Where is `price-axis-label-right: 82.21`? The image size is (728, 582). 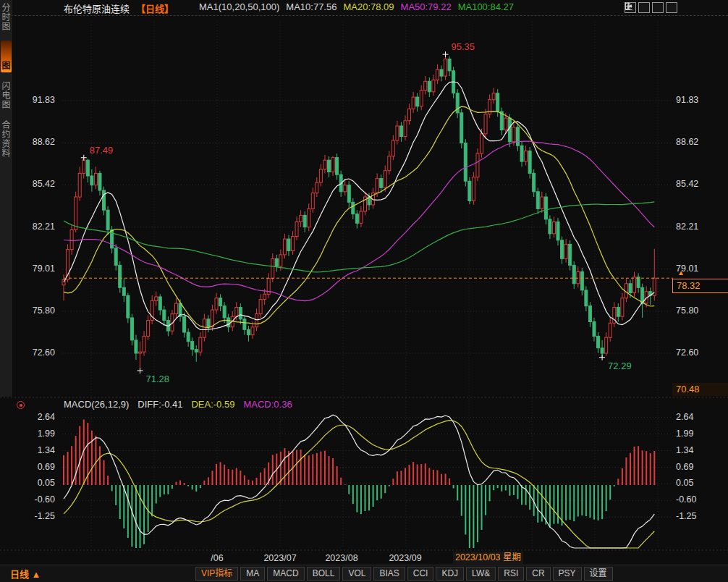 price-axis-label-right: 82.21 is located at coordinates (687, 227).